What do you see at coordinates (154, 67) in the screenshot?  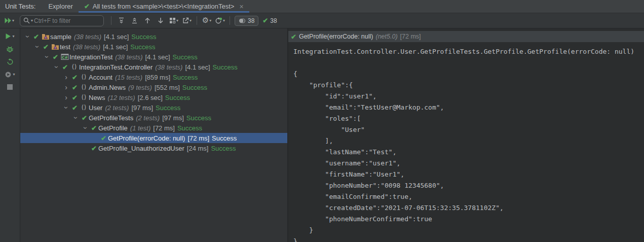 I see `tree-row: ›✔()IntegrationTest.Controller(38 tests)…` at bounding box center [154, 67].